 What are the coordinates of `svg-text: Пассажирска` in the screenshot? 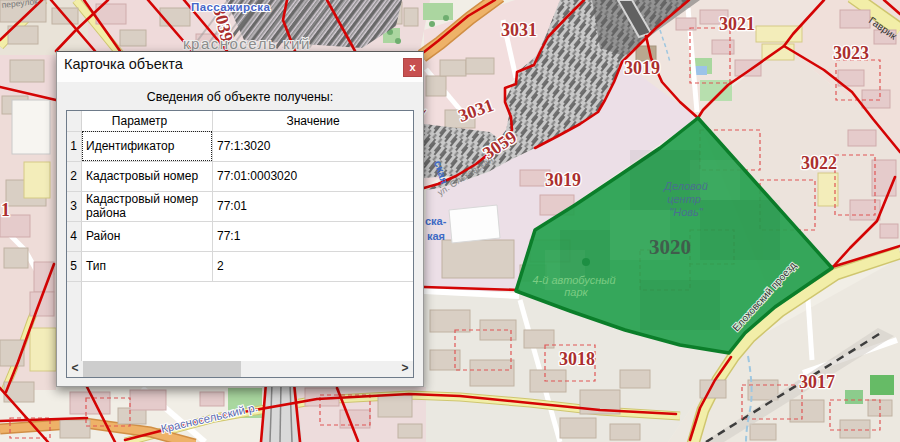 It's located at (230, 7).